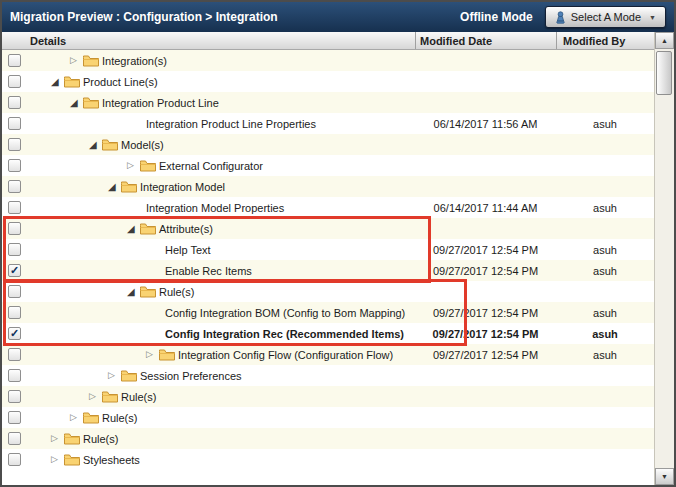  I want to click on row-label: Session Preferences, so click(191, 376).